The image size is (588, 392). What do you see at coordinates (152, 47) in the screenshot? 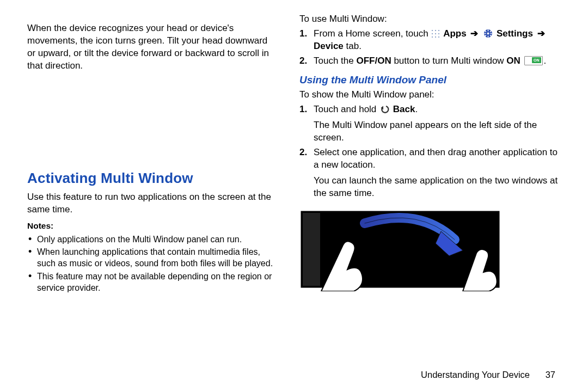
I see `intro-paragraph: When the device recognizes your head or …` at bounding box center [152, 47].